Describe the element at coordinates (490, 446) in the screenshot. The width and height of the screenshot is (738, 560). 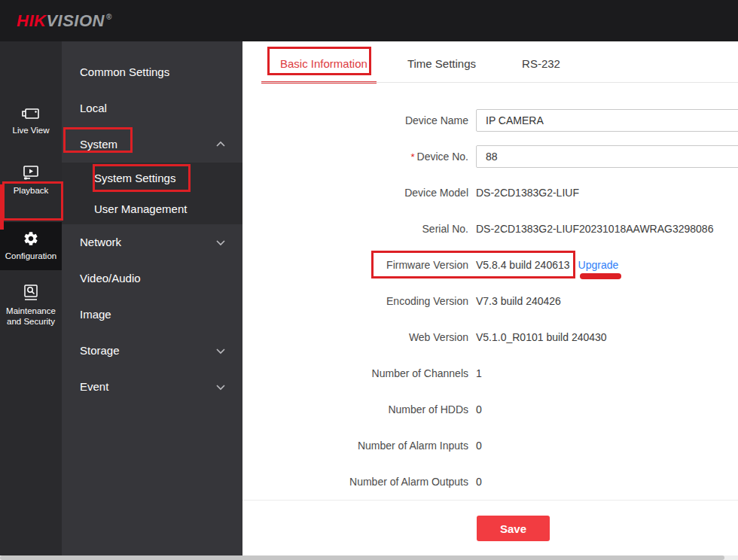
I see `form-row-number-of-alarm-inputs: Number of Alarm Inputs 0` at that location.